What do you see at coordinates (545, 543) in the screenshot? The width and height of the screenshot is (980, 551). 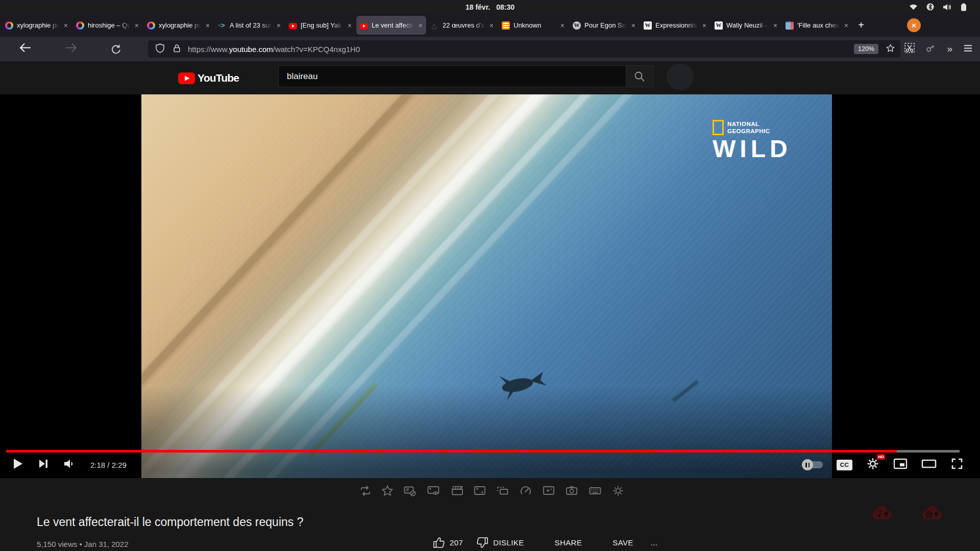 I see `video-actions: 207 DISLIKE SHARE SAVE ...` at bounding box center [545, 543].